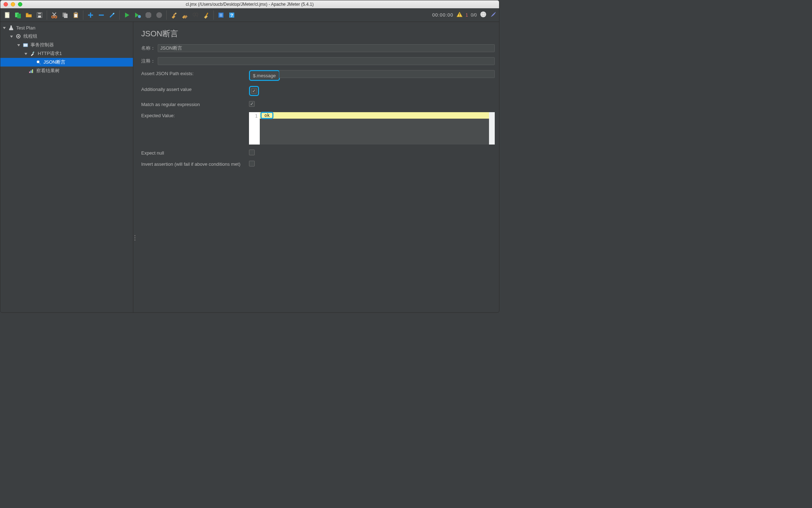  I want to click on collapse-icon, so click(101, 15).